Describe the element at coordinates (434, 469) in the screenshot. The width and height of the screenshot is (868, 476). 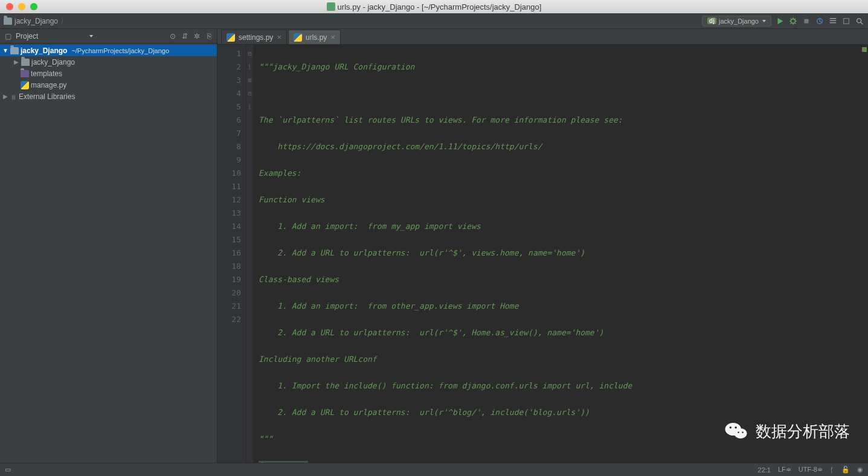
I see `status-bar: ▭ 22:1 LF≑ UTF-8≑ ᚶ 🔓 ◉` at that location.